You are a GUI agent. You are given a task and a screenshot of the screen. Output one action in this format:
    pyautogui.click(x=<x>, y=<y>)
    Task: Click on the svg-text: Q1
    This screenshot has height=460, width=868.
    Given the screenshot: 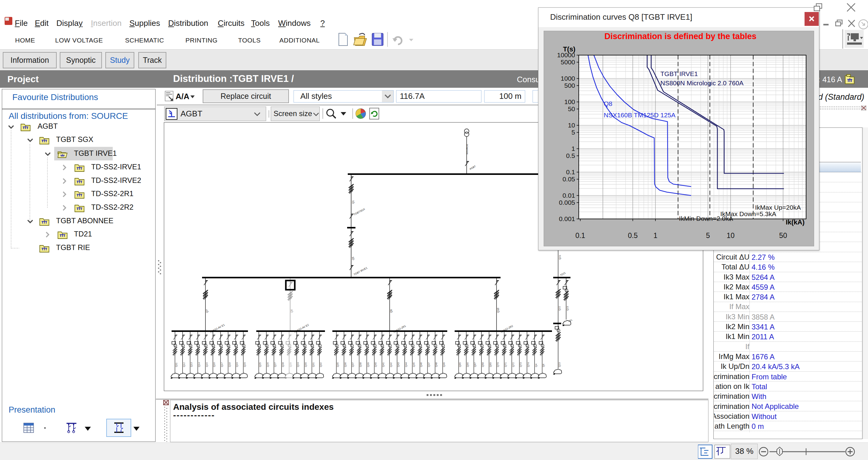 What is the action you would take?
    pyautogui.click(x=353, y=202)
    